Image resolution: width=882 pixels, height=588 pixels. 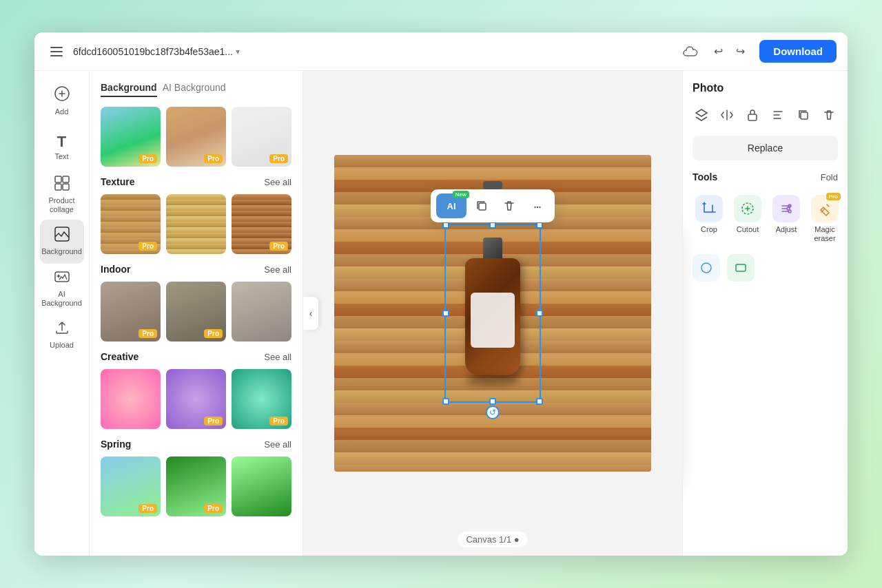 I want to click on sidebar-item-product-collage: Product collage, so click(x=62, y=195).